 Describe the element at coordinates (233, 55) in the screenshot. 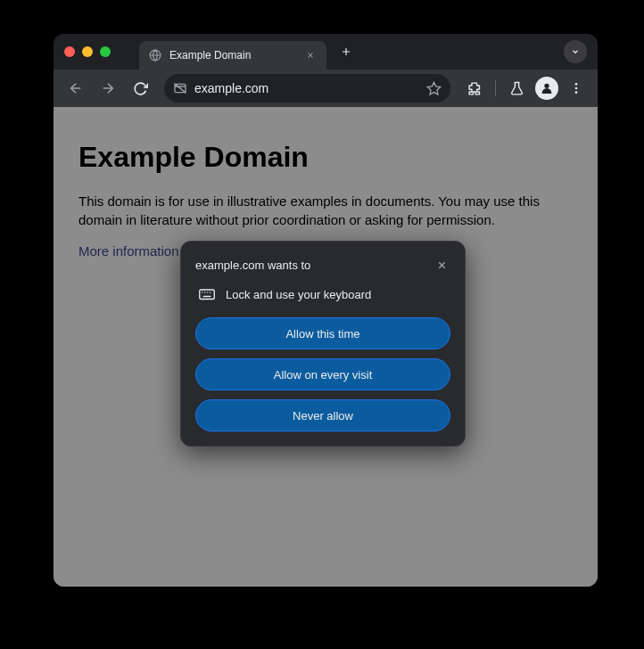

I see `tab-title: Example Domain` at that location.